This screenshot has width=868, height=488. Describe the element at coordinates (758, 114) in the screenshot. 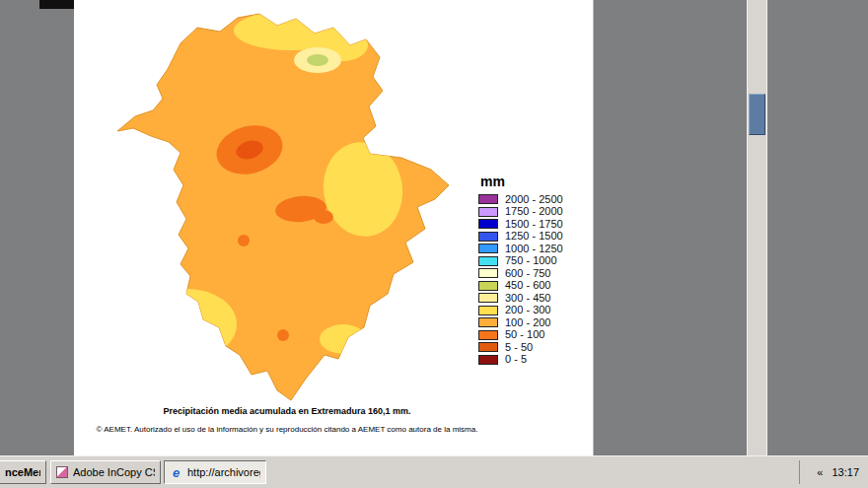

I see `scrollbar-thumb` at that location.